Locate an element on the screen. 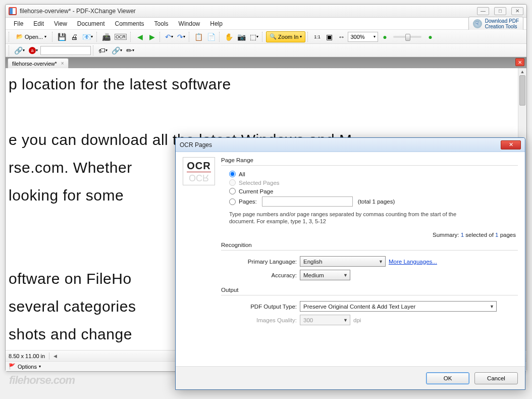 The height and width of the screenshot is (399, 532). menu-file: File is located at coordinates (18, 24).